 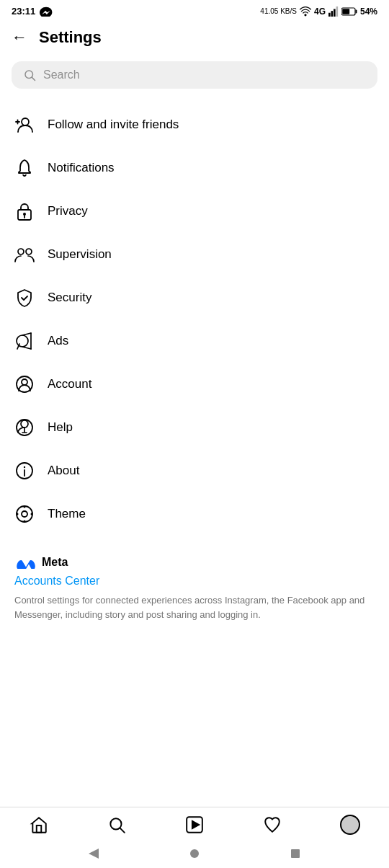 What do you see at coordinates (194, 125) in the screenshot?
I see `menu-item-follow: Follow and invite friends` at bounding box center [194, 125].